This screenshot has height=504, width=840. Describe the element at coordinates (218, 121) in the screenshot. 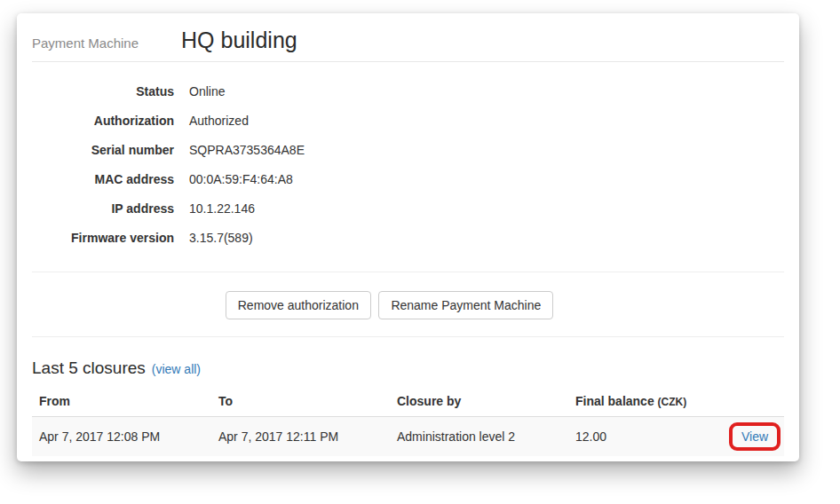

I see `authorization-value: Authorized` at that location.